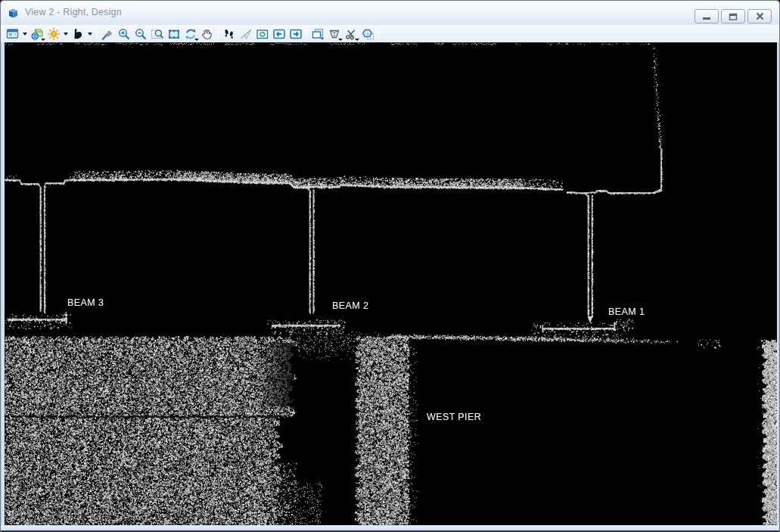 This screenshot has height=532, width=780. Describe the element at coordinates (390, 33) in the screenshot. I see `view-toolbar` at that location.